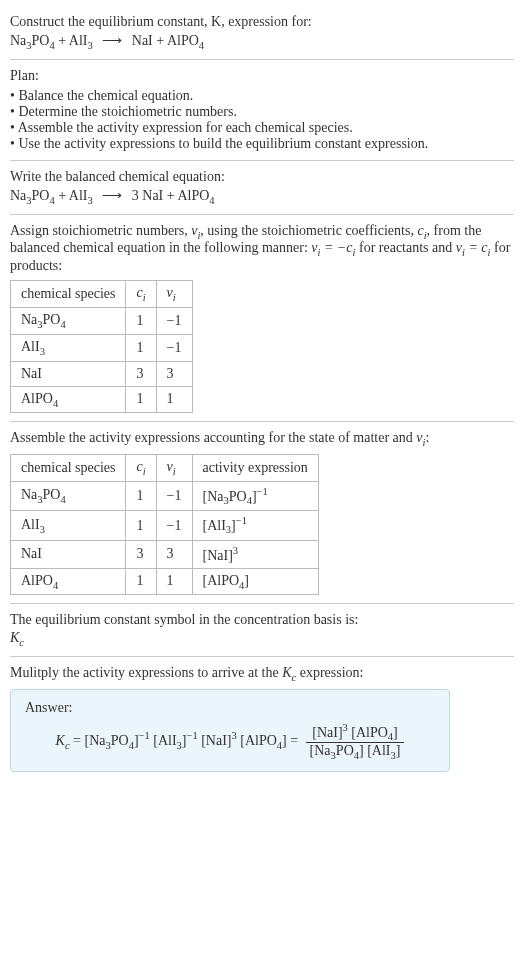  Describe the element at coordinates (474, 248) in the screenshot. I see `relation-products: νi = ci` at that location.